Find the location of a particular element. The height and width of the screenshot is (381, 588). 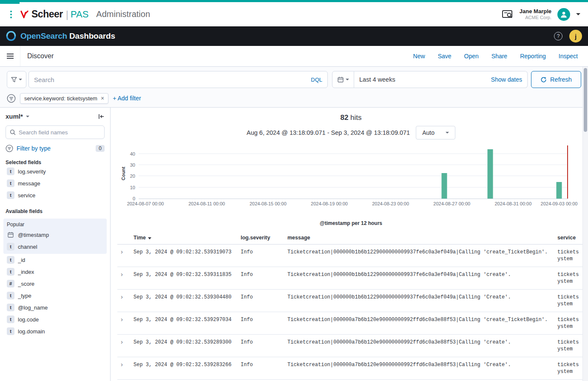

y-axis-tick-label: 0 is located at coordinates (134, 199).